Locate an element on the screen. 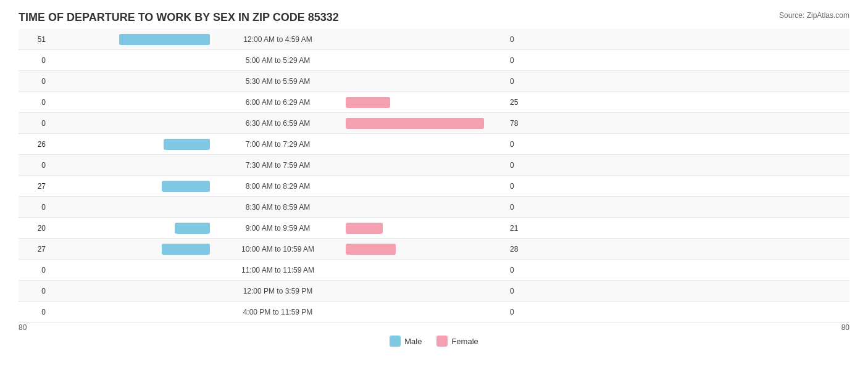 Image resolution: width=868 pixels, height=367 pixels. time-label: 7:30 AM to 7:59 AM is located at coordinates (278, 165).